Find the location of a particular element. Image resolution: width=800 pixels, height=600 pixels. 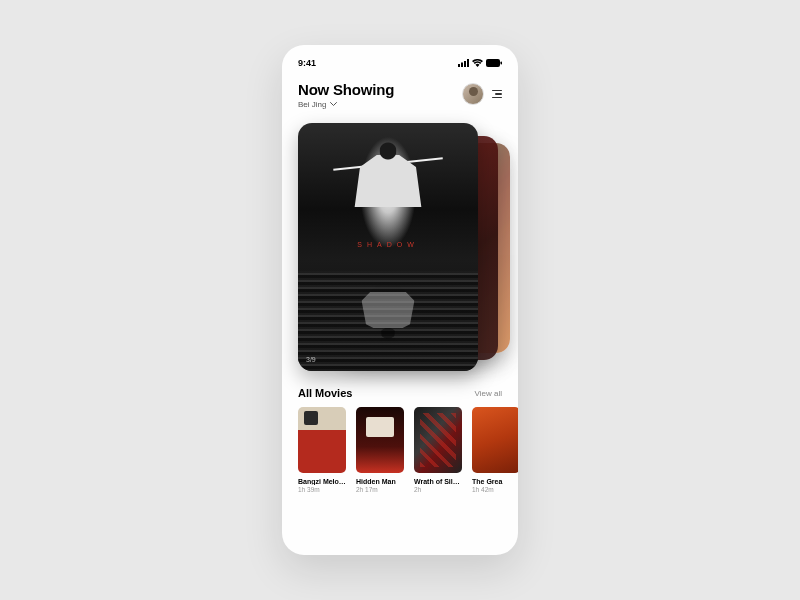

movie-duration: 1h 39m is located at coordinates (322, 490).